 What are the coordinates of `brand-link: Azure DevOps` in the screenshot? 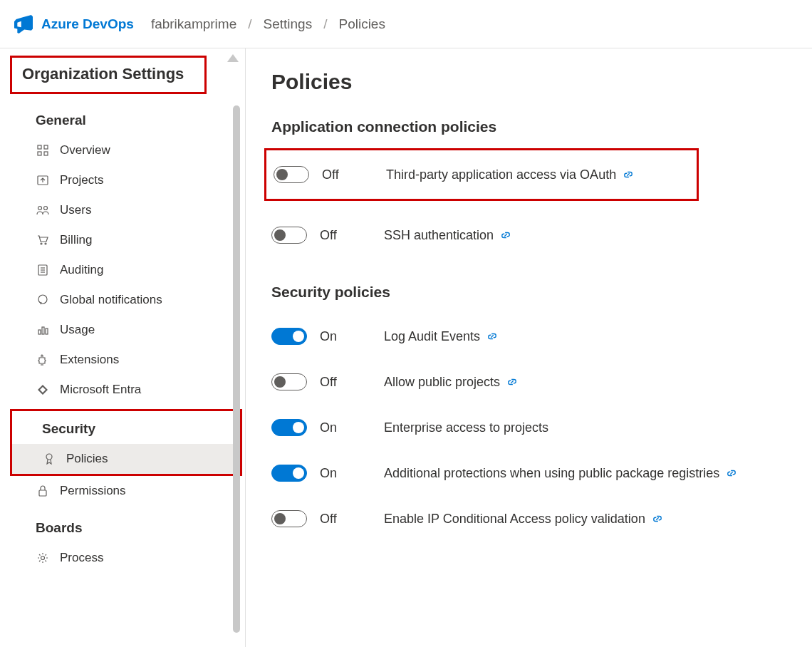 It's located at (88, 24).